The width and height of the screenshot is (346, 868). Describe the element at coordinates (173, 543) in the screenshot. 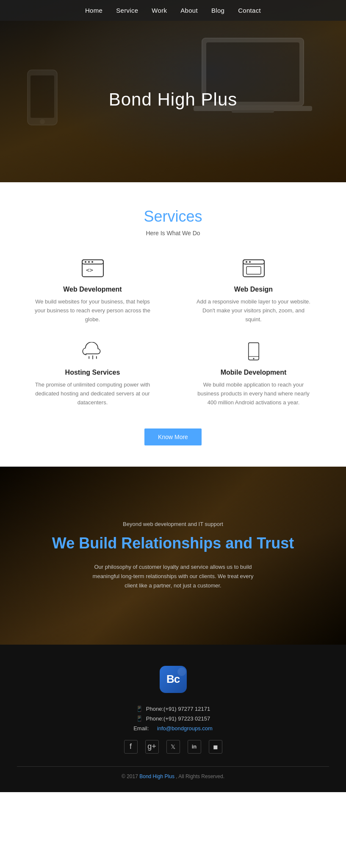

I see `parallax-title: We Build Relationships and Trust` at that location.